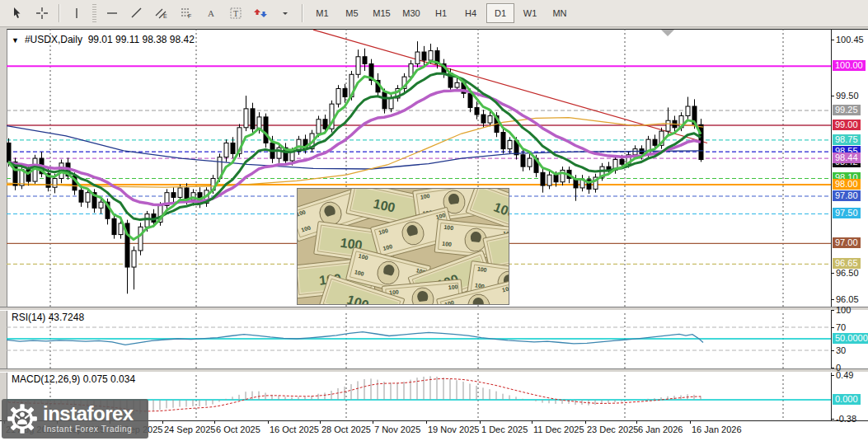 This screenshot has height=441, width=868. What do you see at coordinates (77, 13) in the screenshot?
I see `vertical-line-icon` at bounding box center [77, 13].